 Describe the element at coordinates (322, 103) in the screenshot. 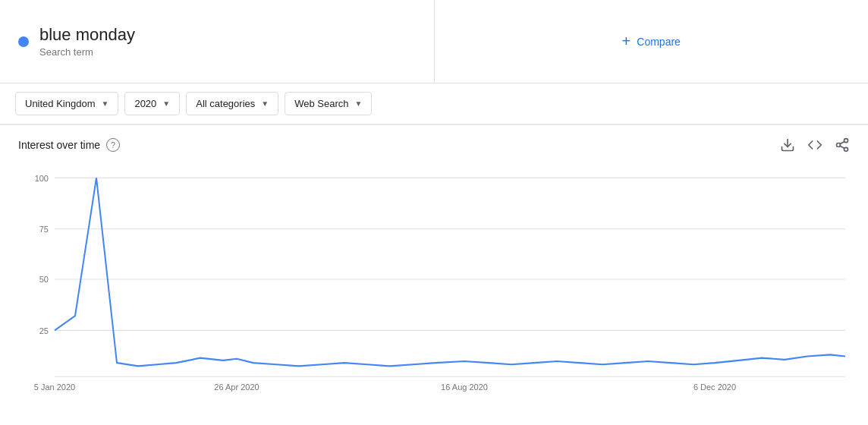

I see `search-type-label: Web Search` at that location.